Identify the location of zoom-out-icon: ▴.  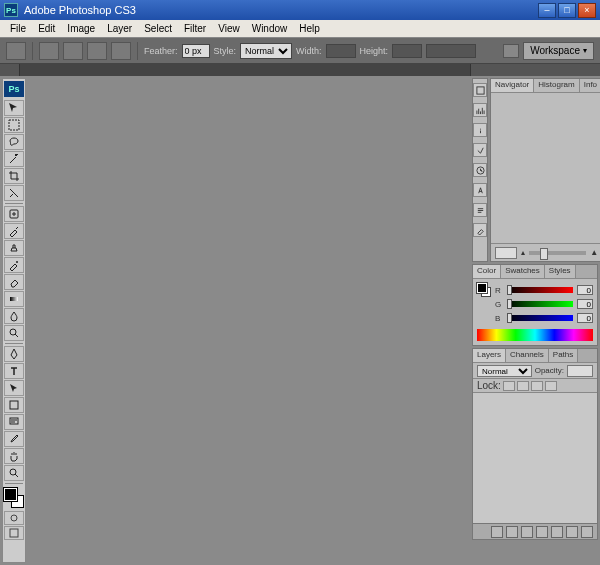
(523, 252).